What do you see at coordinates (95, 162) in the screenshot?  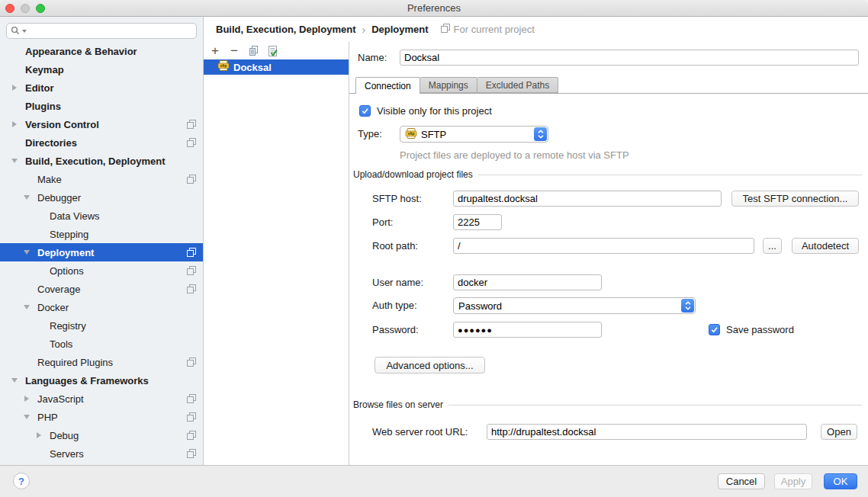 I see `sidebar-item-label: Build, Execution, Deployment` at bounding box center [95, 162].